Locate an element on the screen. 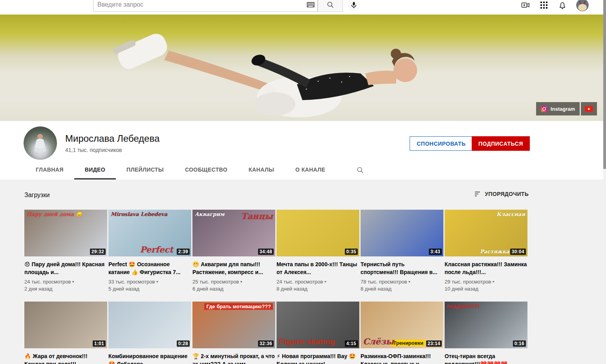 The width and height of the screenshot is (606, 364). video-duration-badge: 2:39 is located at coordinates (183, 252).